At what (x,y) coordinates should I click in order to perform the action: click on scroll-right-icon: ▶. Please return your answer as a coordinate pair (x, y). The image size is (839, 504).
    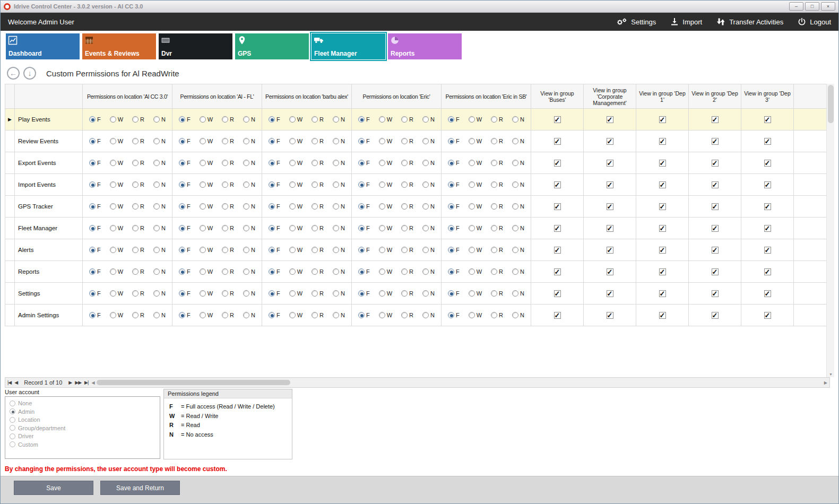
    Looking at the image, I should click on (826, 383).